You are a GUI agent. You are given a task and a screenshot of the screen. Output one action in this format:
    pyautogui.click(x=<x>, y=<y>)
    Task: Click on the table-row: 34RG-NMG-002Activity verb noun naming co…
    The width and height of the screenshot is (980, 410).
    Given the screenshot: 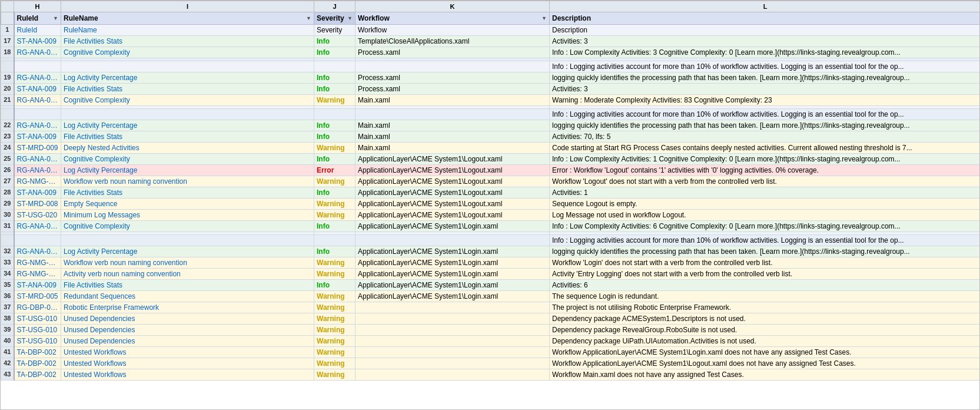 What is the action you would take?
    pyautogui.click(x=491, y=275)
    